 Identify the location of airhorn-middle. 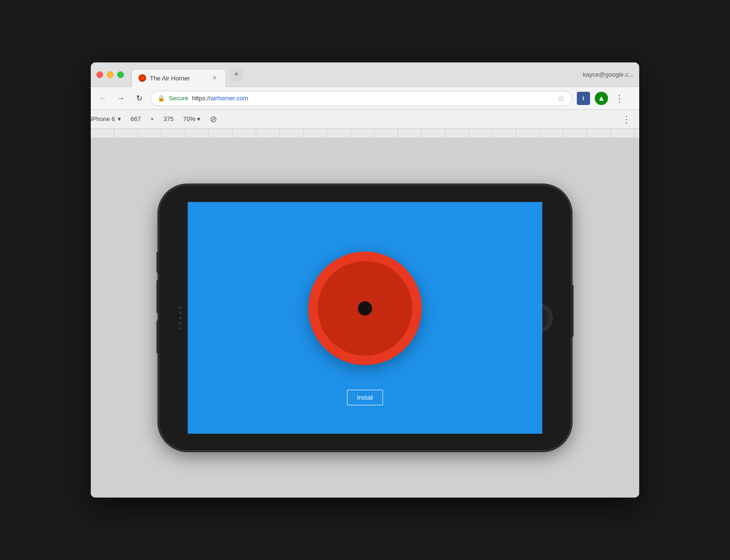
(365, 308).